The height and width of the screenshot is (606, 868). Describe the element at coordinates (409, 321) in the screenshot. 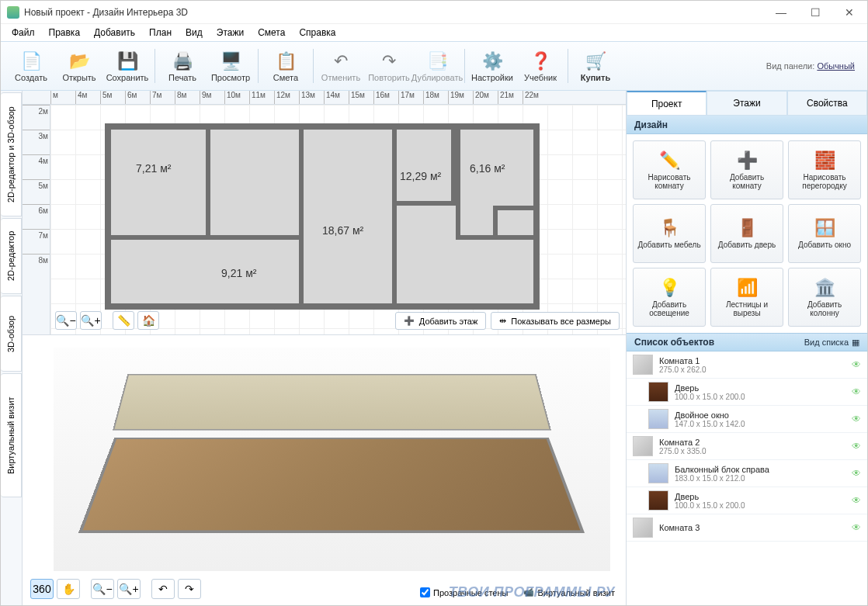

I see `add-floor-icon: ➕` at that location.